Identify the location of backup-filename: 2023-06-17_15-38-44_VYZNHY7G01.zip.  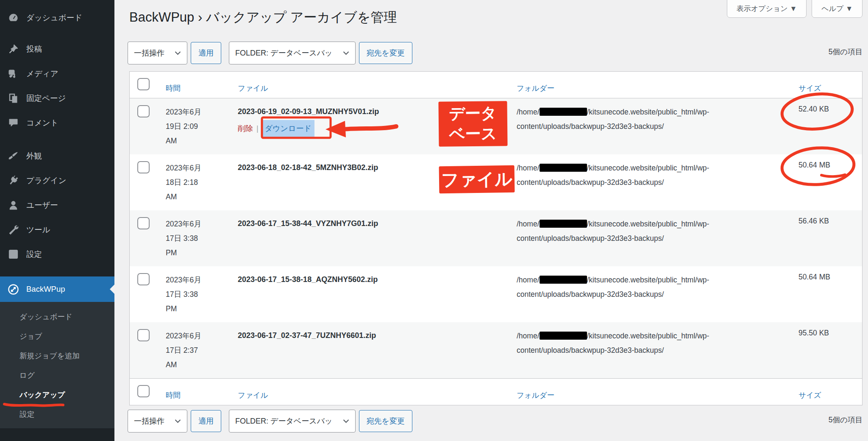
(377, 223).